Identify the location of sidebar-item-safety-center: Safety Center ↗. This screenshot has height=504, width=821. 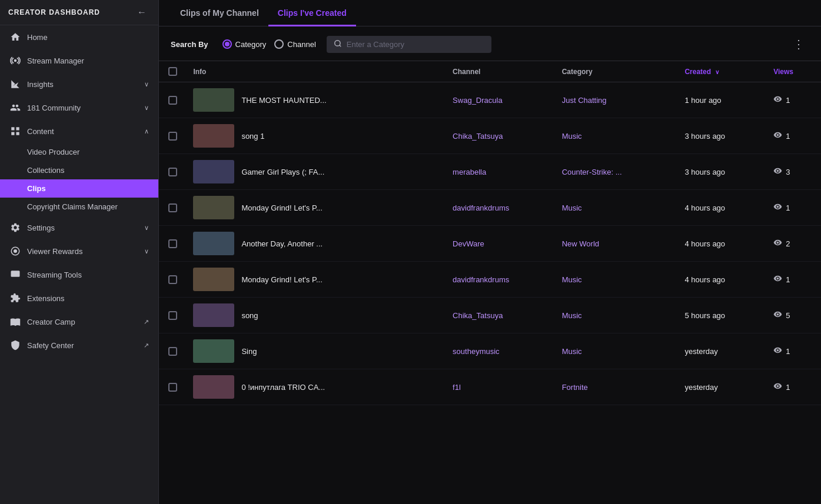
(79, 345).